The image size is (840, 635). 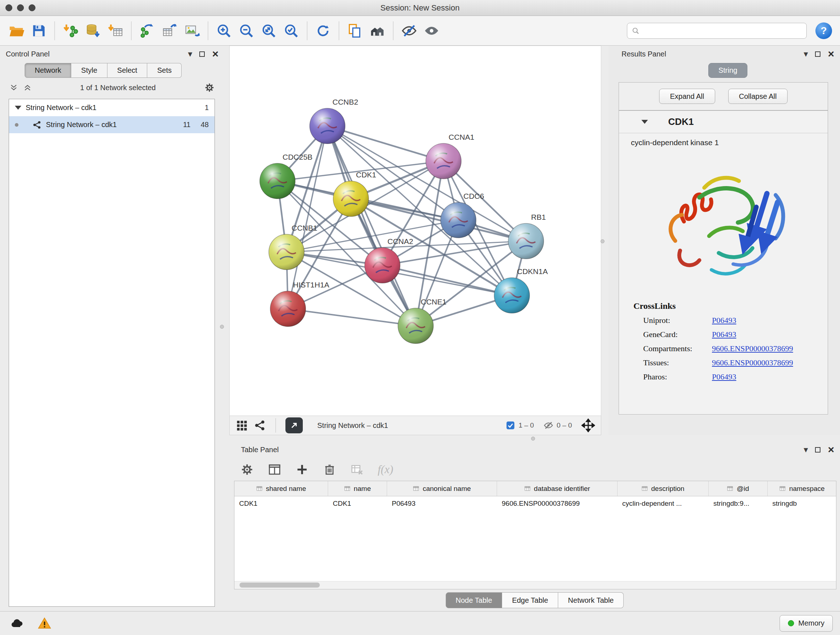 What do you see at coordinates (824, 31) in the screenshot?
I see `help-button: ?` at bounding box center [824, 31].